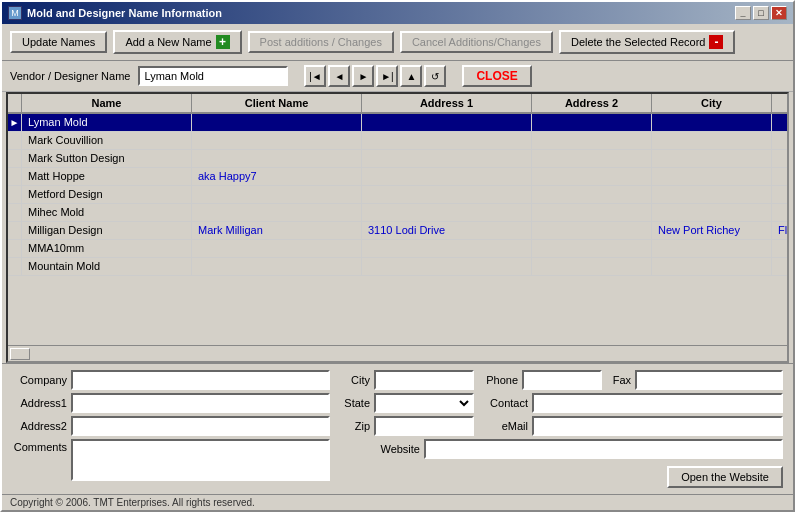 The width and height of the screenshot is (795, 512). What do you see at coordinates (107, 176) in the screenshot?
I see `row-name: Matt Hoppe` at bounding box center [107, 176].